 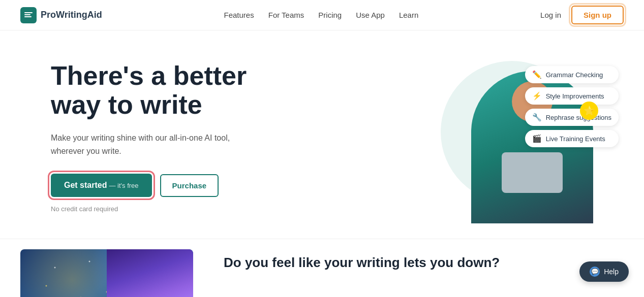 I want to click on nav-for-teams: For Teams, so click(x=287, y=15).